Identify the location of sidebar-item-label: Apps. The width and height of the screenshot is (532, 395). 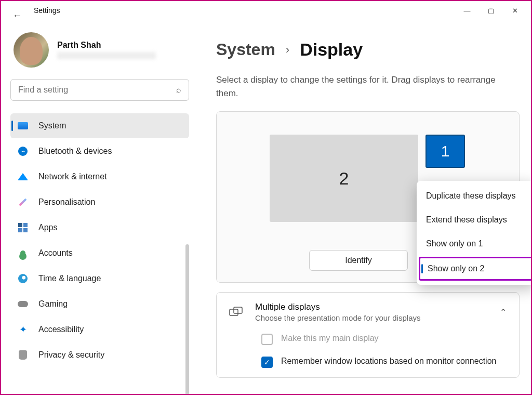
(48, 228).